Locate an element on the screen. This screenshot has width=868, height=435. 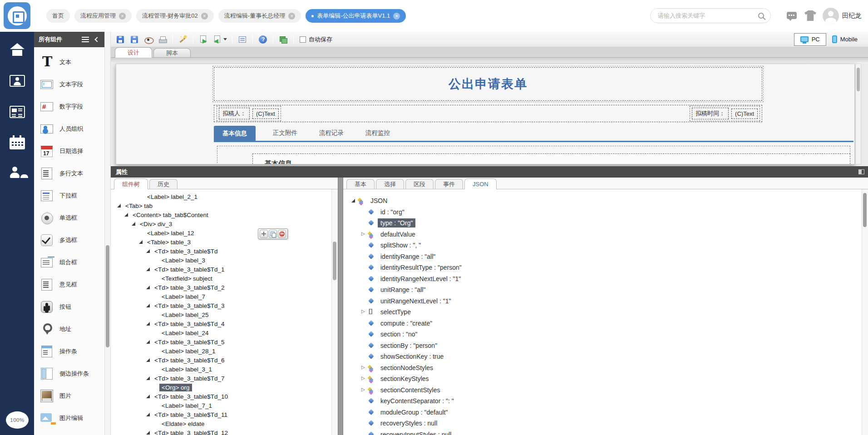
tree-scrollbar is located at coordinates (335, 312).